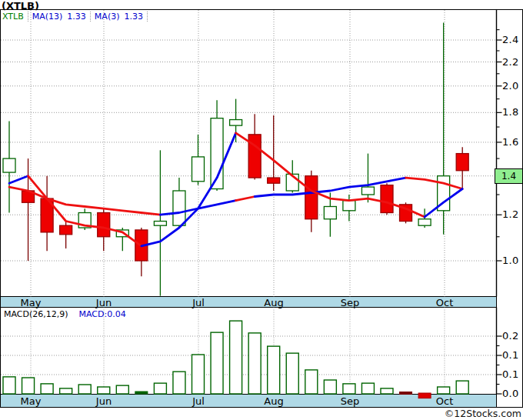 This screenshot has width=523, height=420. What do you see at coordinates (511, 214) in the screenshot?
I see `price-axis-label: 1.2` at bounding box center [511, 214].